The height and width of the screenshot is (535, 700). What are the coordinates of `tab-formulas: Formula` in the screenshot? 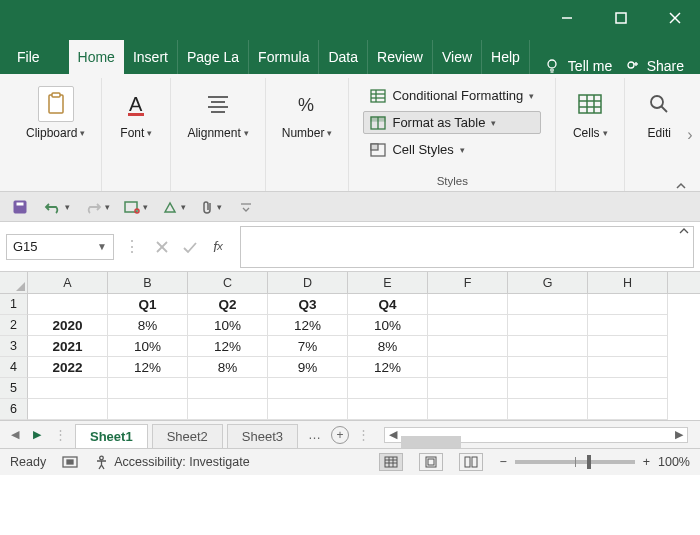 It's located at (284, 57).